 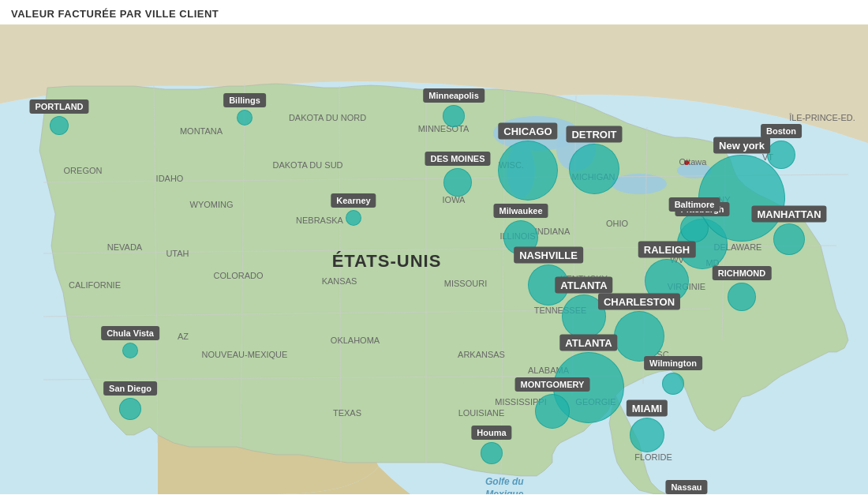 What do you see at coordinates (742, 297) in the screenshot?
I see `bubble-richmond` at bounding box center [742, 297].